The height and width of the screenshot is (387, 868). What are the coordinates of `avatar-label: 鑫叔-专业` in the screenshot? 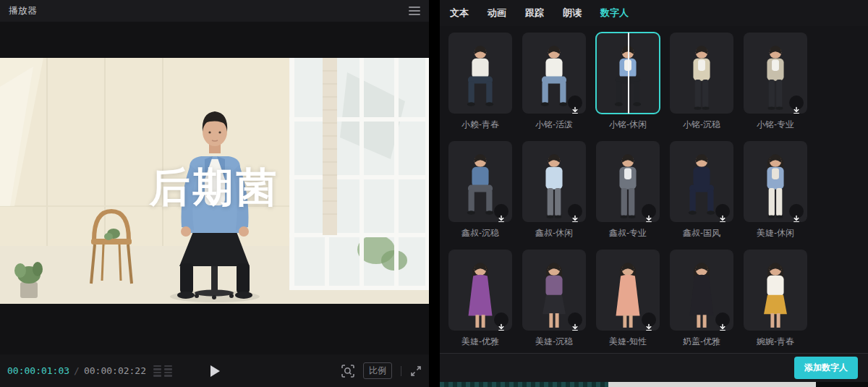 It's located at (628, 233).